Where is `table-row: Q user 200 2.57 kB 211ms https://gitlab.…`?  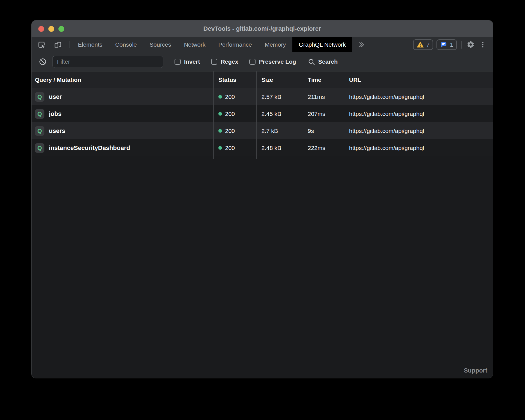
table-row: Q user 200 2.57 kB 211ms https://gitlab.… is located at coordinates (262, 97).